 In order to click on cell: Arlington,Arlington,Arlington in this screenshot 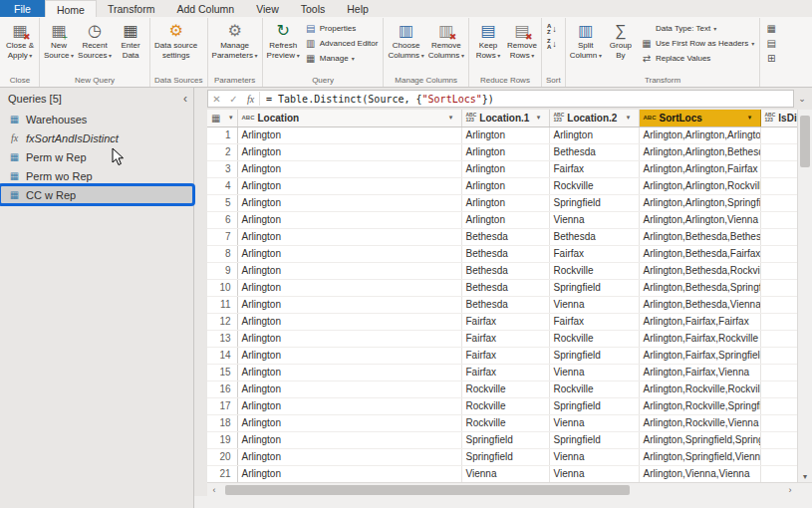, I will do `click(699, 135)`.